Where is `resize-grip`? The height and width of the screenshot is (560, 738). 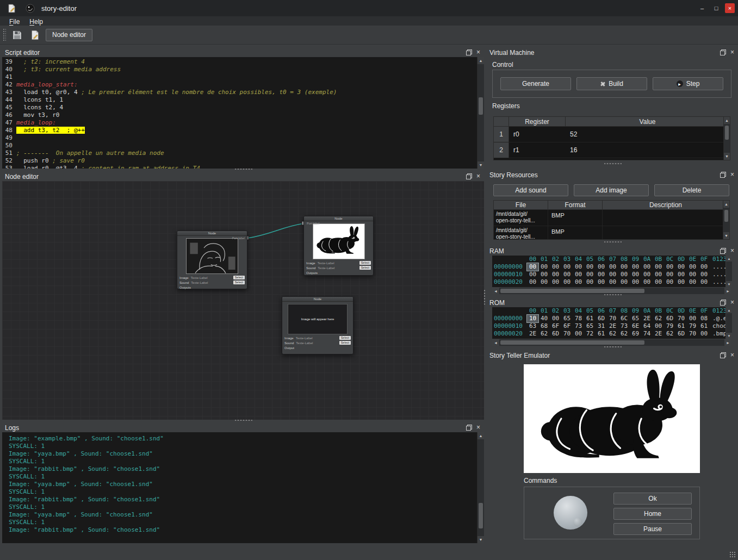 resize-grip is located at coordinates (732, 555).